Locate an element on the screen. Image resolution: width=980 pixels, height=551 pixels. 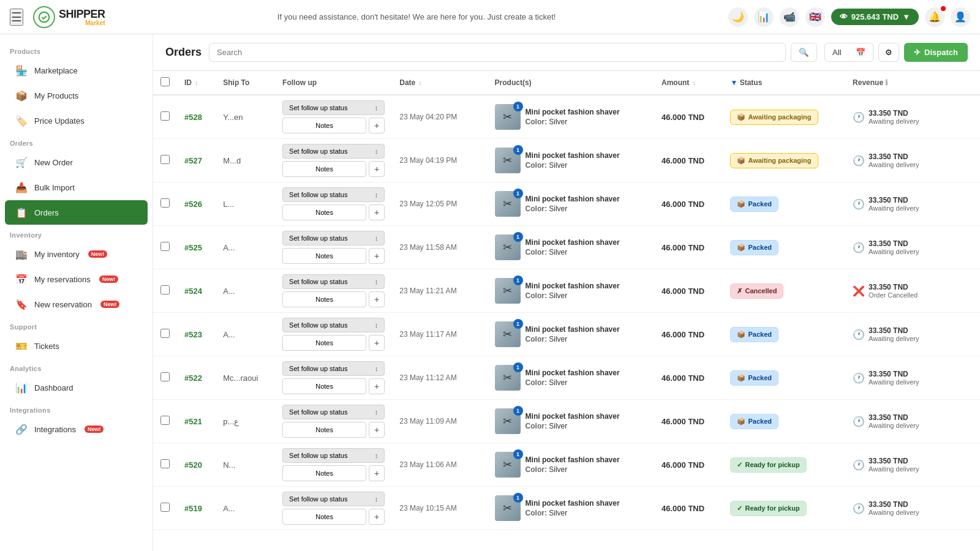
notes-add-button-3: + is located at coordinates (377, 256).